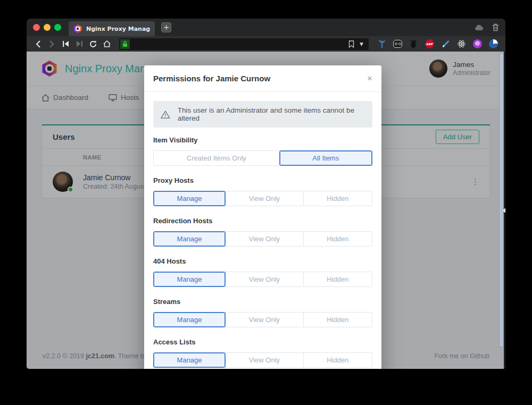 The width and height of the screenshot is (532, 405). Describe the element at coordinates (165, 115) in the screenshot. I see `warning-triangle-icon` at that location.